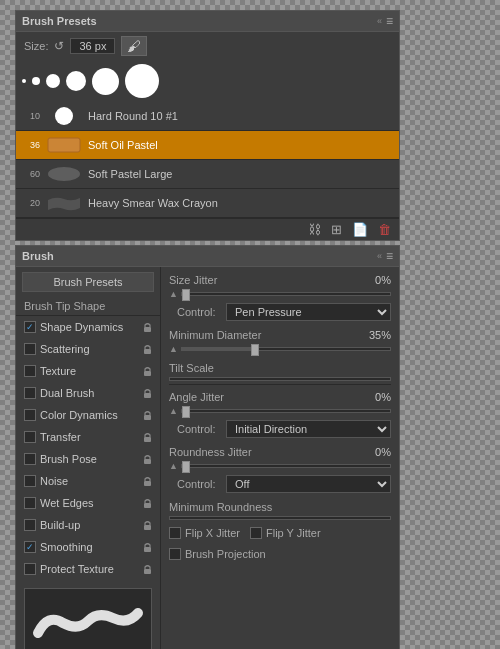 The image size is (500, 649). I want to click on checkbox-transfer, so click(30, 437).